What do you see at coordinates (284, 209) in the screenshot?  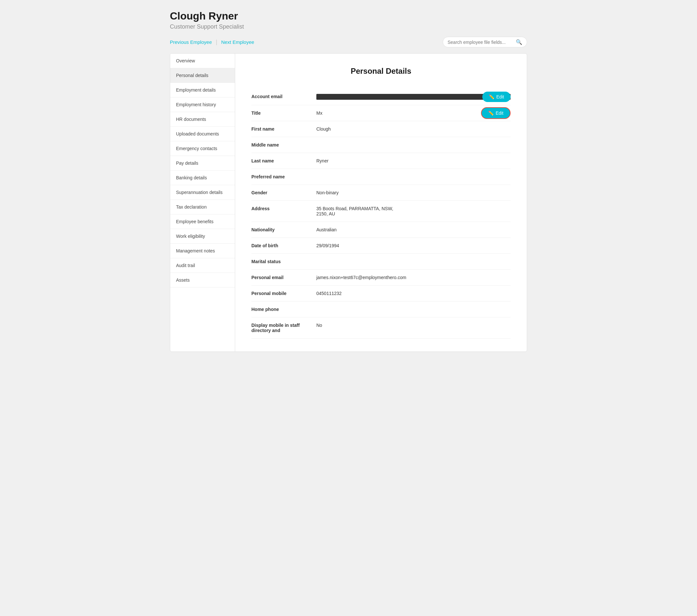 I see `field-label-7: Address` at bounding box center [284, 209].